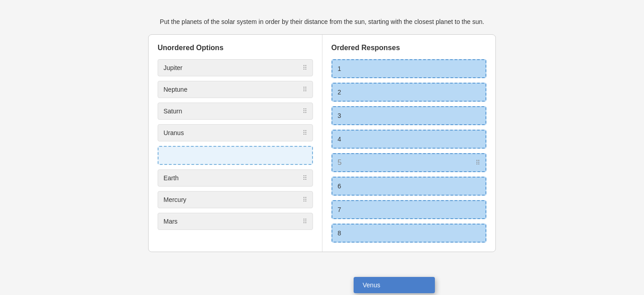 This screenshot has width=644, height=295. Describe the element at coordinates (409, 233) in the screenshot. I see `ordered-slot-8: 8` at that location.